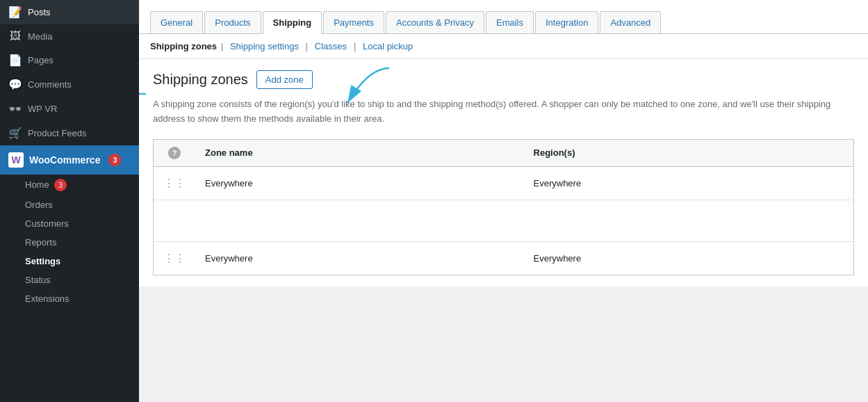  Describe the element at coordinates (69, 185) in the screenshot. I see `sidebar-item-home: Home 3` at that location.